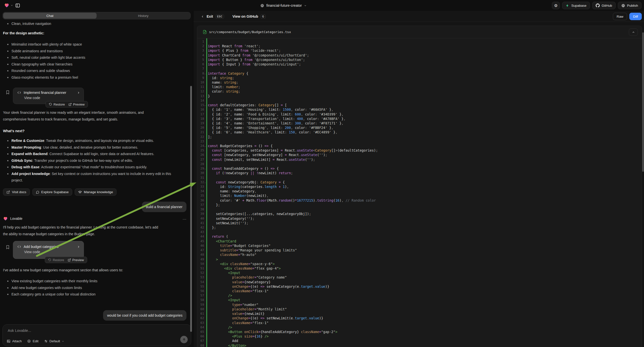 The width and height of the screenshot is (644, 347). I want to click on toggle-sidebar-button, so click(18, 6).